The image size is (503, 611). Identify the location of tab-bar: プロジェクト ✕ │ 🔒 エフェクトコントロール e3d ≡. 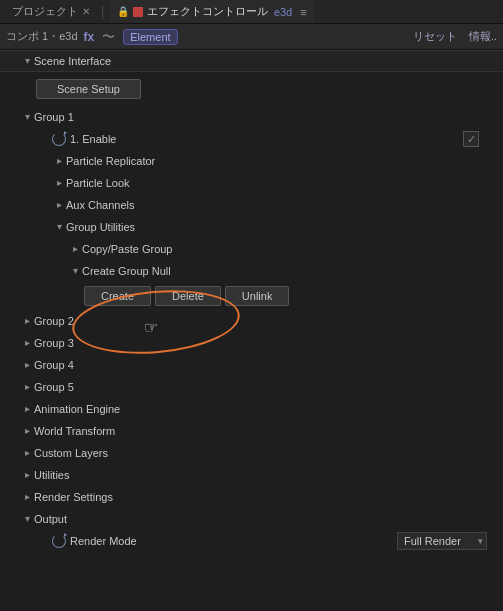
(252, 12).